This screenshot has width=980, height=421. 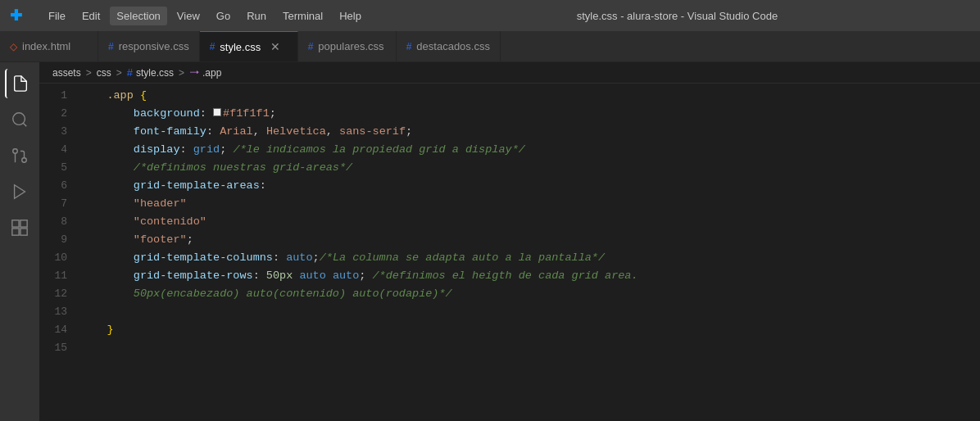 What do you see at coordinates (60, 294) in the screenshot?
I see `line-number-12: 12` at bounding box center [60, 294].